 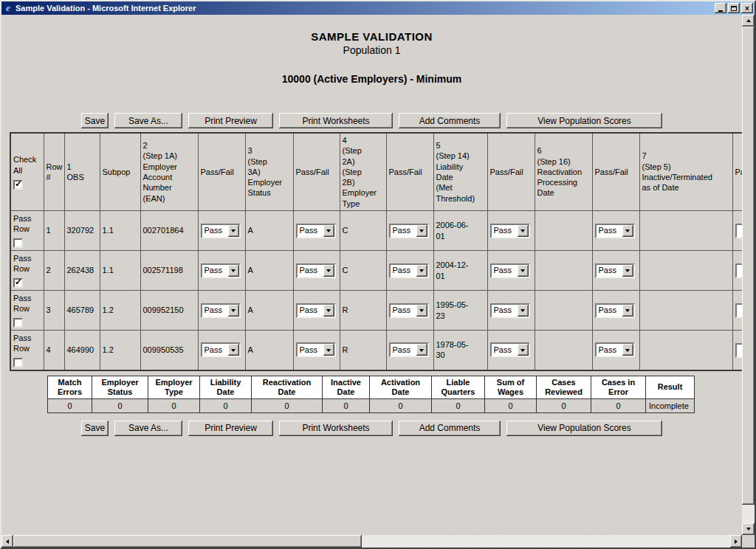 What do you see at coordinates (670, 406) in the screenshot?
I see `summary-result-value: Incomplete` at bounding box center [670, 406].